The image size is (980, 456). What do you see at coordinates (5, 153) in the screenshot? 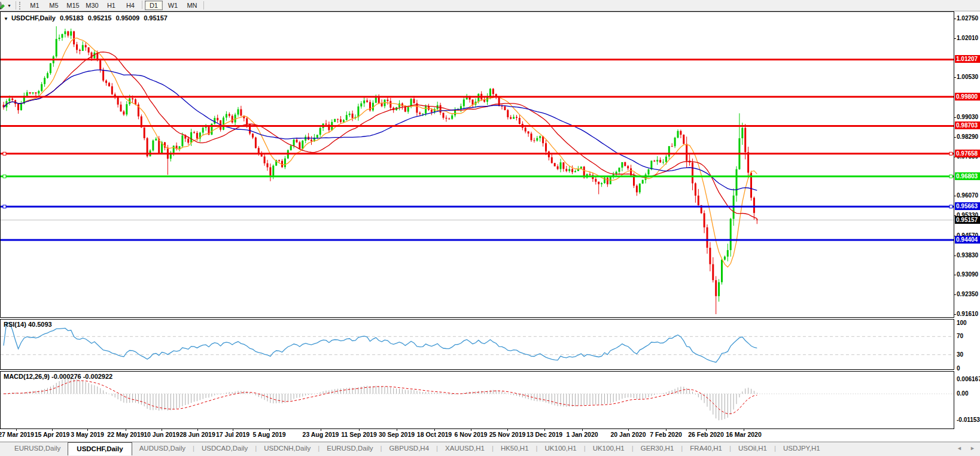
I see `hline-handle-left-0.97658` at bounding box center [5, 153].